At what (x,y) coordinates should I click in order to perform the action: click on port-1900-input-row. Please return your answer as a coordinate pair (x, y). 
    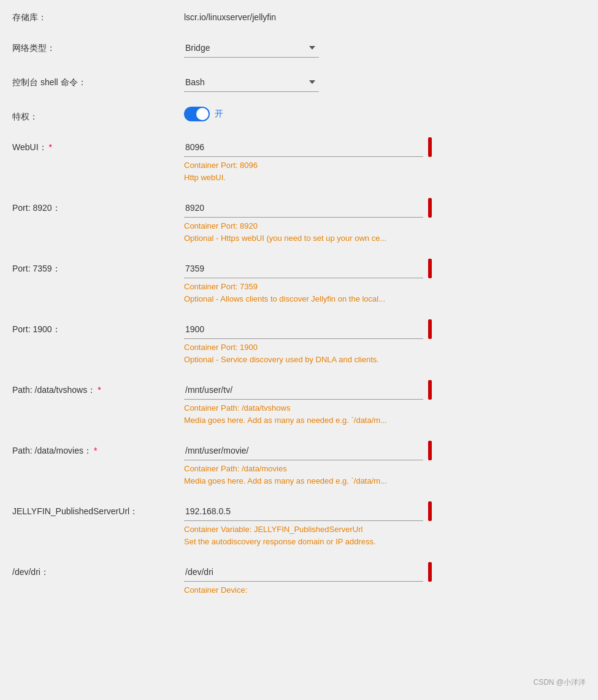
    Looking at the image, I should click on (385, 329).